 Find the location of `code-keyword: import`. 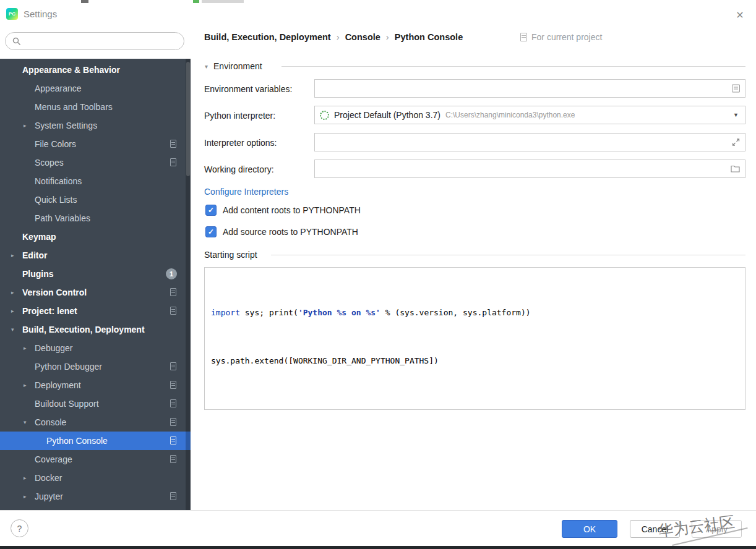

code-keyword: import is located at coordinates (225, 313).